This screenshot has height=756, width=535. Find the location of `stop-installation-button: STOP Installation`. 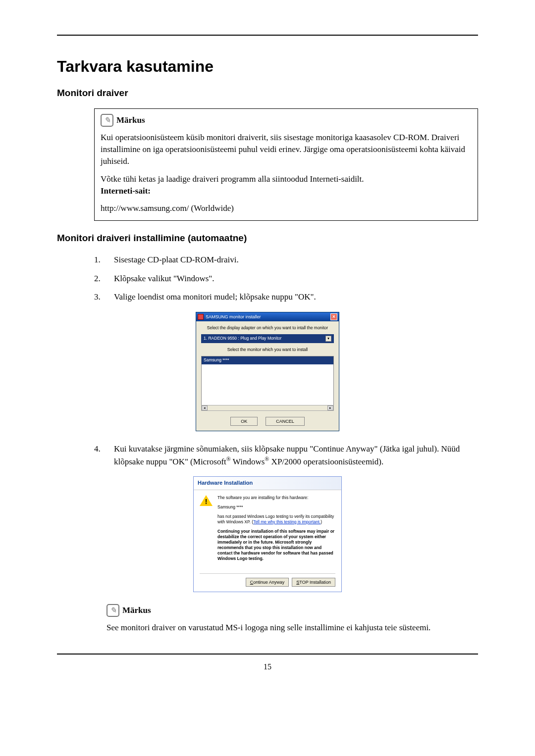

stop-installation-button: STOP Installation is located at coordinates (314, 582).